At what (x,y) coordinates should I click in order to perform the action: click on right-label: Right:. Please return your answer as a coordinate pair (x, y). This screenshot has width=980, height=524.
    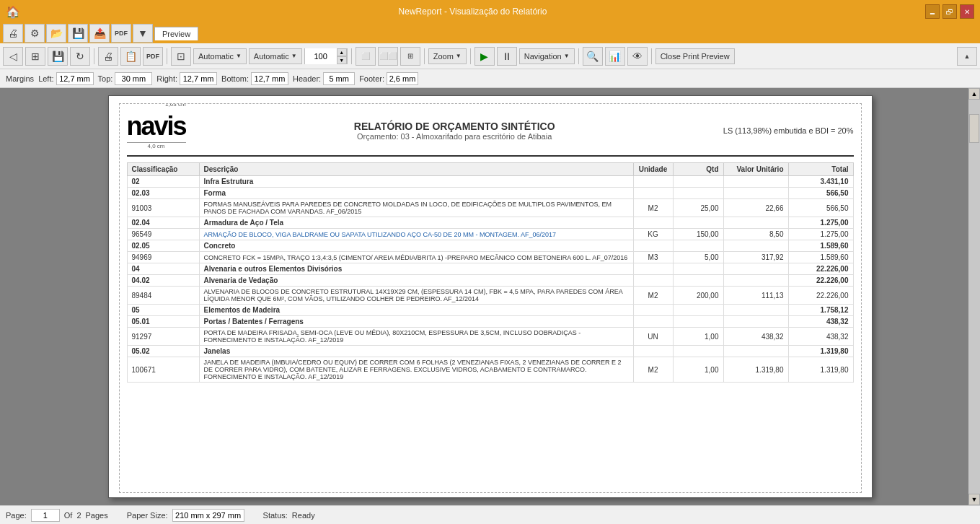
    Looking at the image, I should click on (167, 79).